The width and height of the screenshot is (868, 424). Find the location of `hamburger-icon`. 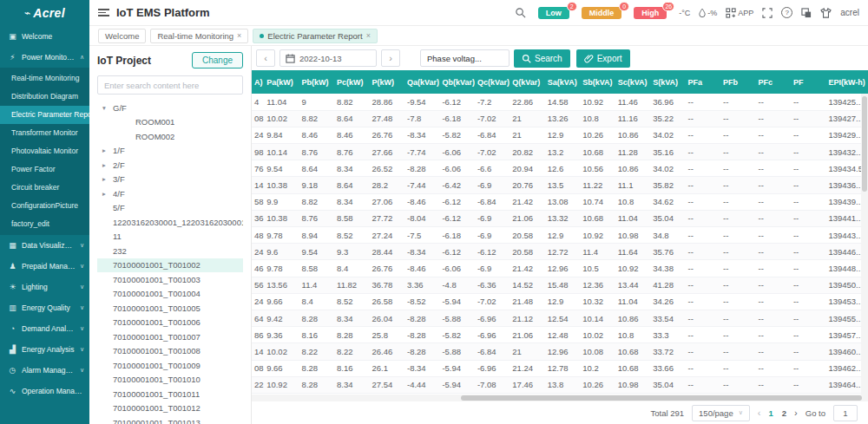

hamburger-icon is located at coordinates (104, 12).